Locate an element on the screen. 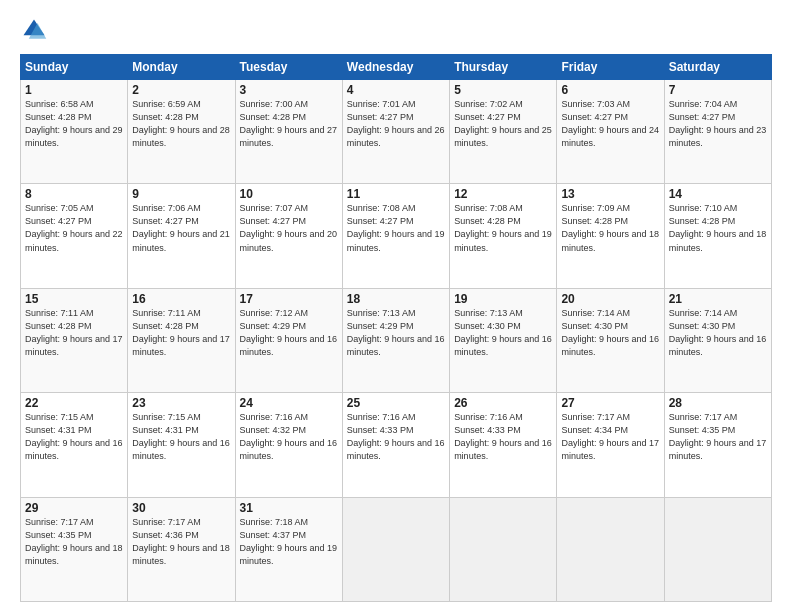 This screenshot has height=612, width=792. day-number: 28 is located at coordinates (718, 403).